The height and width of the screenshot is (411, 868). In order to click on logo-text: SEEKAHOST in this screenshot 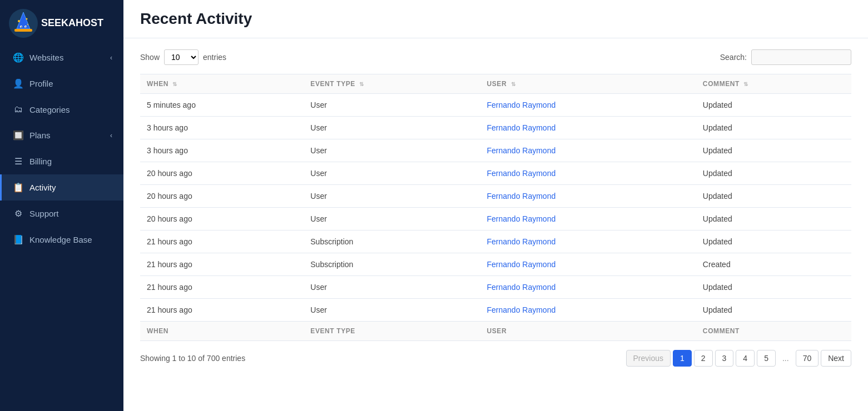, I will do `click(72, 23)`.